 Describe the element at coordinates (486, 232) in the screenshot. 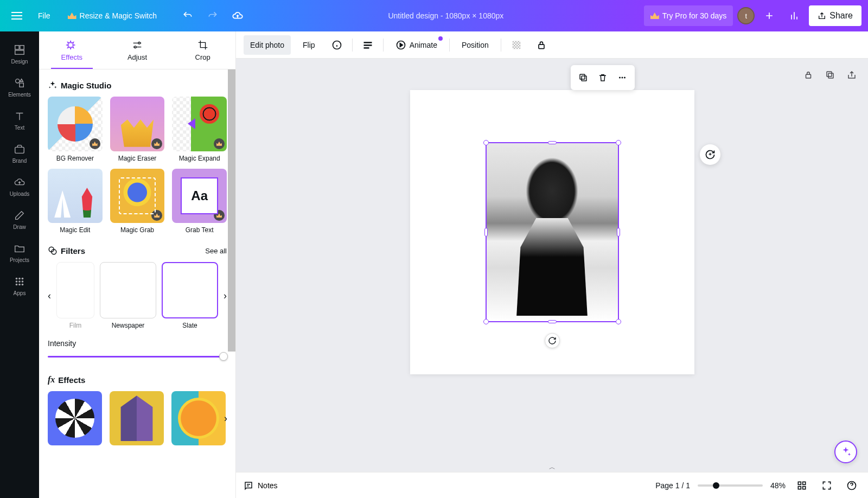

I see `resize-handle-l` at that location.